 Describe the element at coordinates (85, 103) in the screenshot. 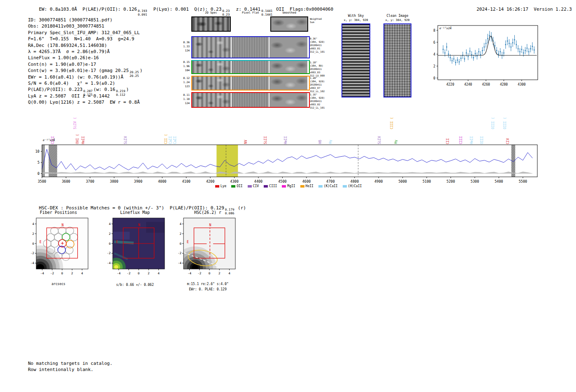

I see `info-q-lya: Q(0.00) Lyα(1216) z = 2.5087 EW r = 0.8Å` at that location.